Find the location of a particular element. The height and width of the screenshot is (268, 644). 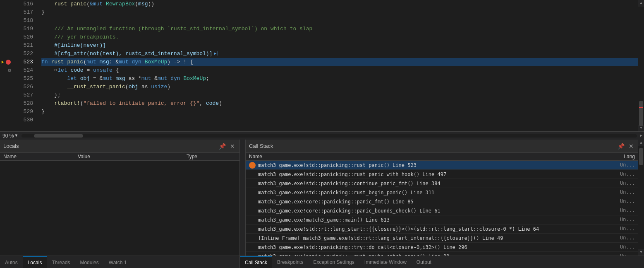

callstack-row-10: match3_game.exe!panic_unwind::__rust_may… is located at coordinates (442, 254).